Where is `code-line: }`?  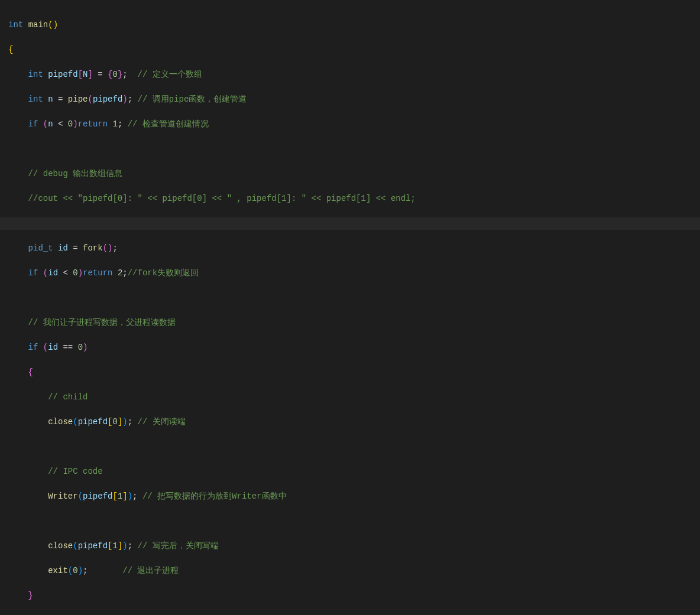
code-line: } is located at coordinates (350, 596).